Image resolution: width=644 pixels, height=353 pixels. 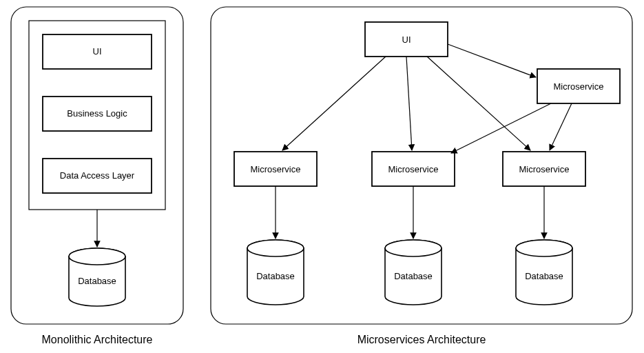 What do you see at coordinates (97, 113) in the screenshot?
I see `mono-logic-label: Business Logic` at bounding box center [97, 113].